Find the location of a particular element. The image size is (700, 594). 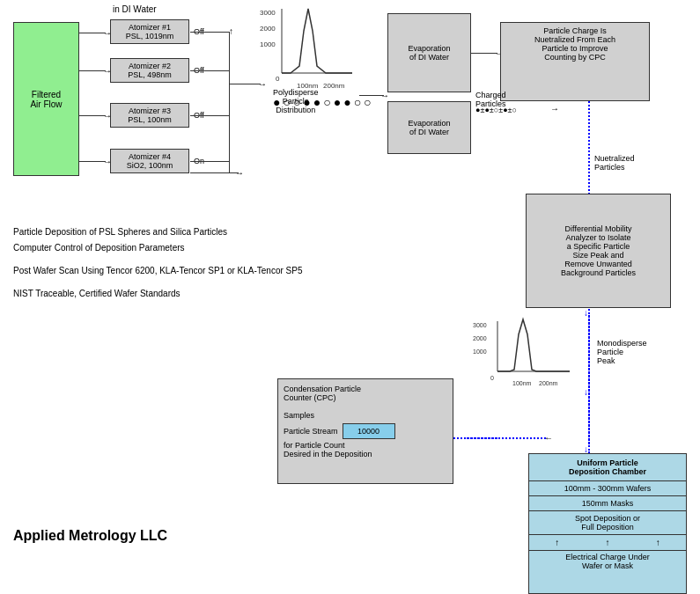

evaporation-box-2: Evaporationof DI Water is located at coordinates (430, 128).